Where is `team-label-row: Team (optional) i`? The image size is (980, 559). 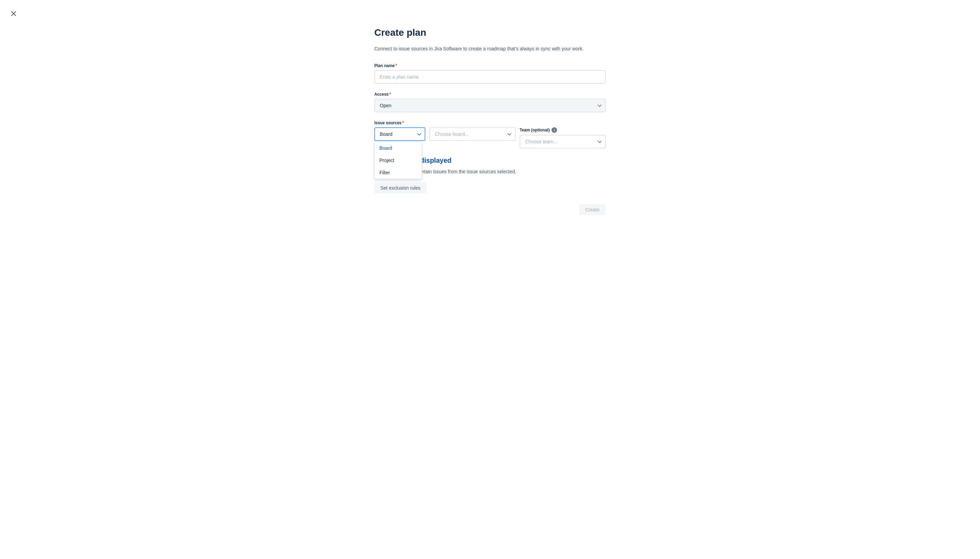 team-label-row: Team (optional) i is located at coordinates (563, 130).